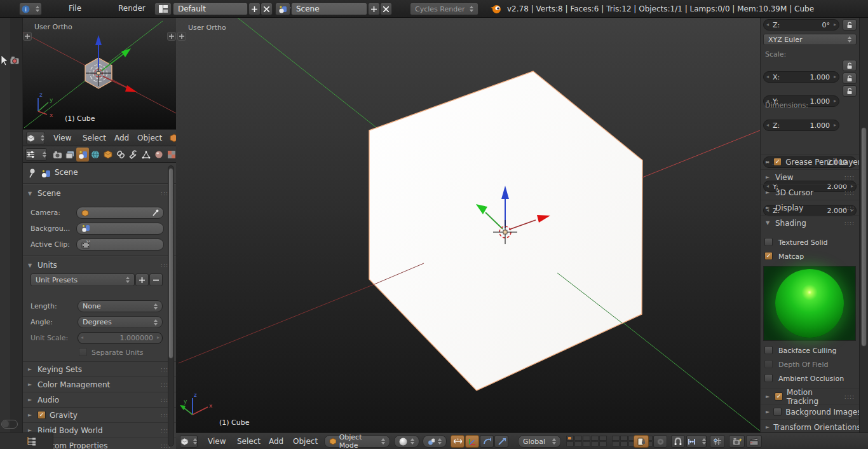 The height and width of the screenshot is (449, 868). Describe the element at coordinates (779, 397) in the screenshot. I see `motion-tracking-checkbox` at that location.